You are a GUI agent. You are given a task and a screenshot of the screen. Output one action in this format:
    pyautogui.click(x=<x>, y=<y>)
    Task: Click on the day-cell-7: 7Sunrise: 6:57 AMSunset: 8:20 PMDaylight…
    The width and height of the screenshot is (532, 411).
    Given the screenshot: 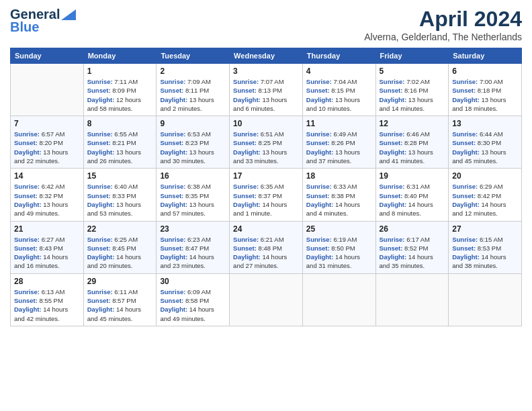 What is the action you would take?
    pyautogui.click(x=47, y=142)
    